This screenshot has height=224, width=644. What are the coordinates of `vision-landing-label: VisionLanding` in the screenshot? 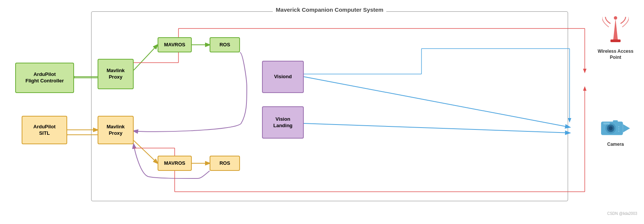 It's located at (283, 123).